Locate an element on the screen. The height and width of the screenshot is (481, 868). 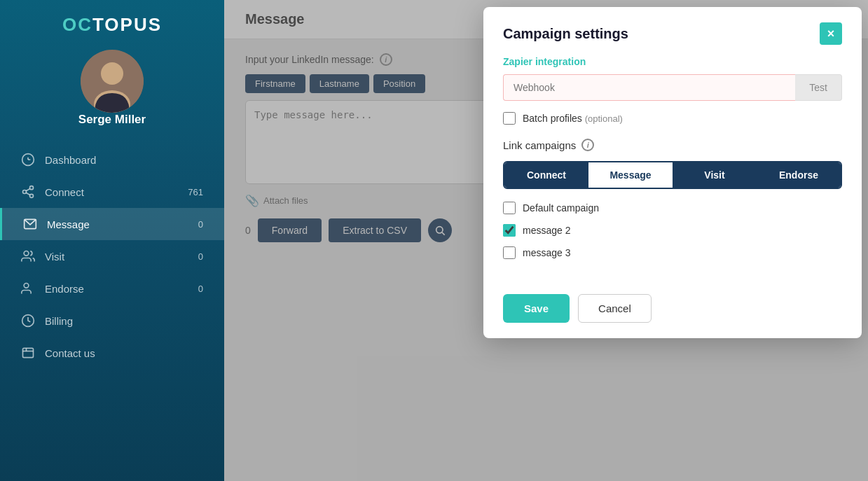
logo: OCTOPUS is located at coordinates (112, 25).